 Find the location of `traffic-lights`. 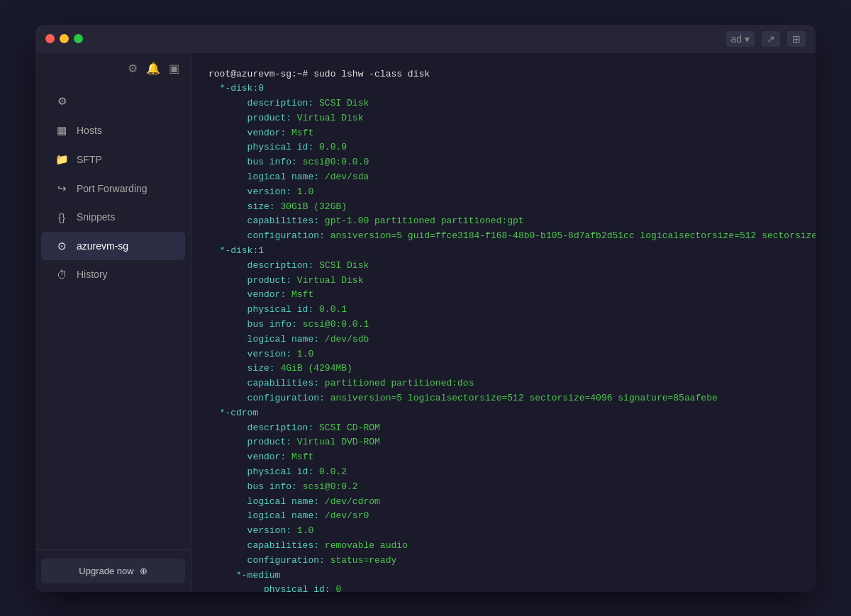

traffic-lights is located at coordinates (64, 38).